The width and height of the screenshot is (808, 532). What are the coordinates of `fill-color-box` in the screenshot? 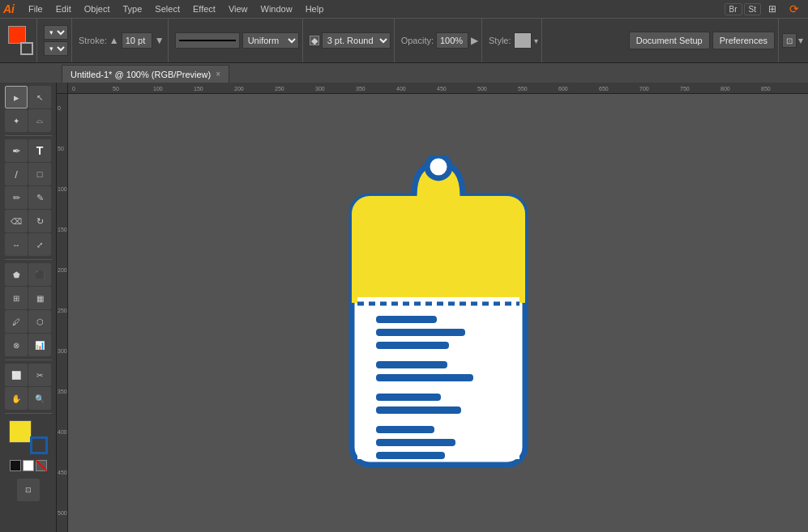 It's located at (17, 35).